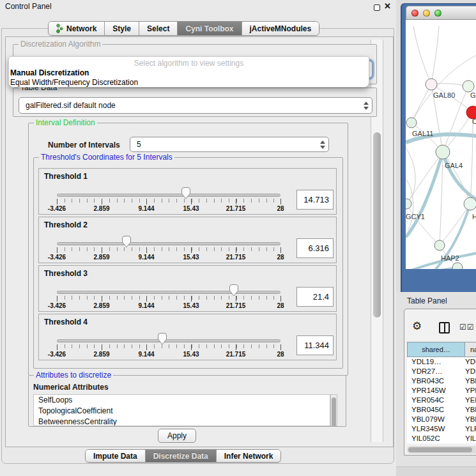 This screenshot has height=476, width=476. Describe the element at coordinates (281, 28) in the screenshot. I see `tab-jactivemnodules: jActiveMNodules` at that location.